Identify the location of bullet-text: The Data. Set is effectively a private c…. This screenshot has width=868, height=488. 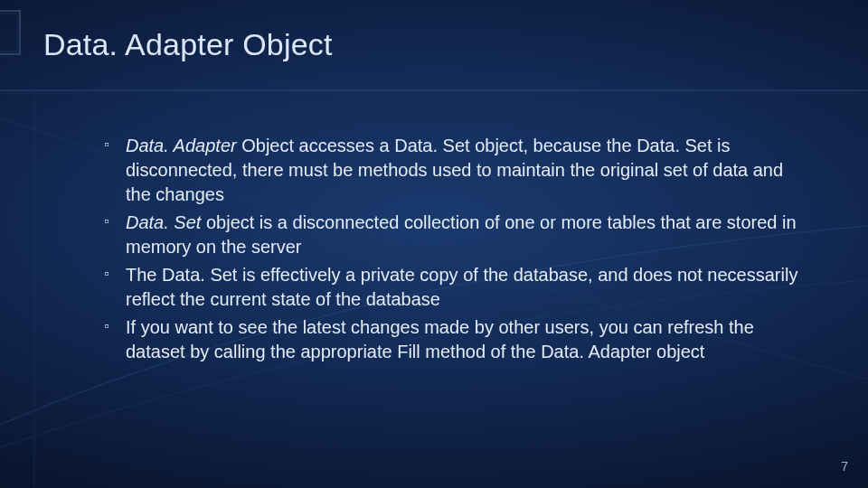
(461, 287).